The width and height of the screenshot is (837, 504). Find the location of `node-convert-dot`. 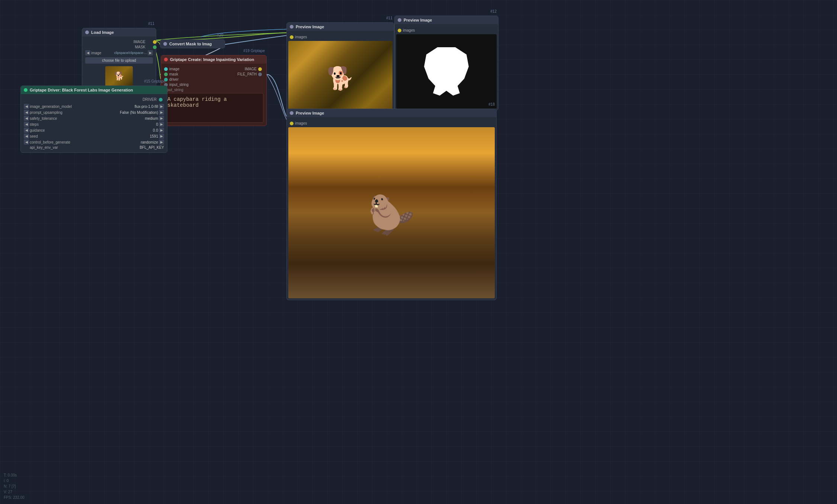

node-convert-dot is located at coordinates (165, 44).